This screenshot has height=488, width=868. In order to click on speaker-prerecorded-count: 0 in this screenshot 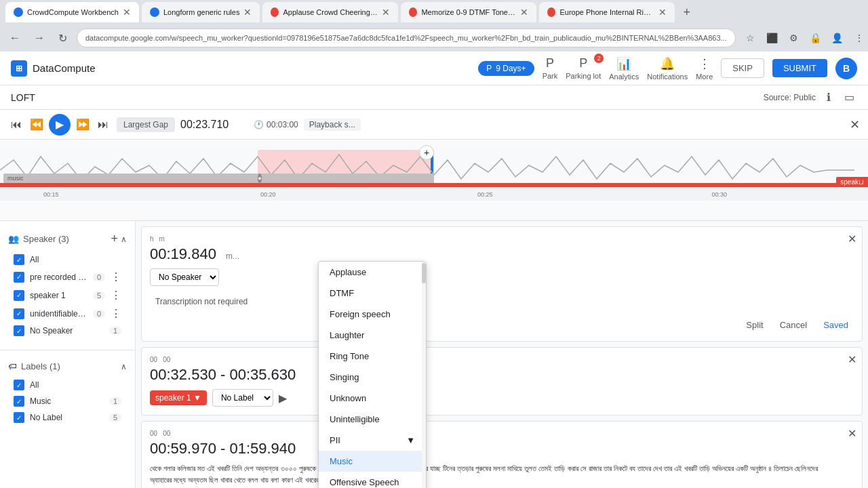, I will do `click(99, 277)`.